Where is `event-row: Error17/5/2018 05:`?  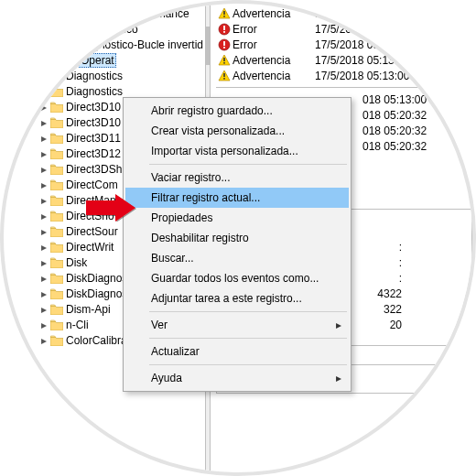
event-row: Error17/5/2018 05: is located at coordinates (346, 44).